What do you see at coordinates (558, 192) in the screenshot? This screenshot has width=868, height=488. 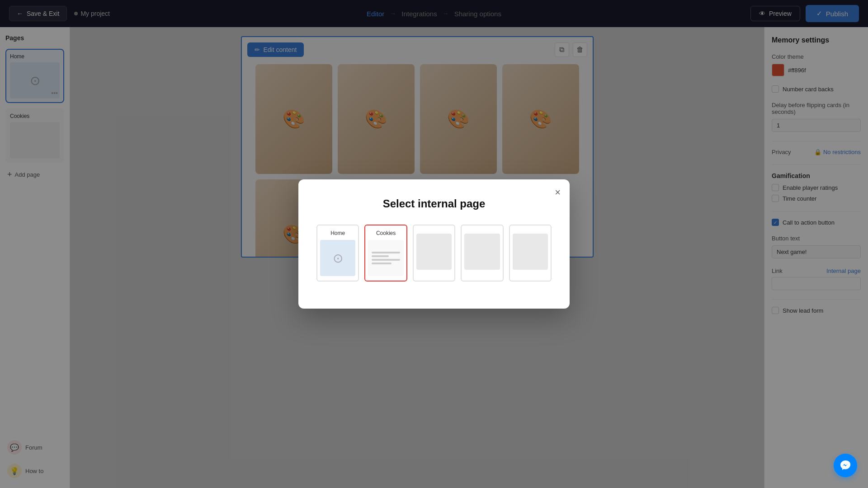 I see `modal-close-button: ×` at bounding box center [558, 192].